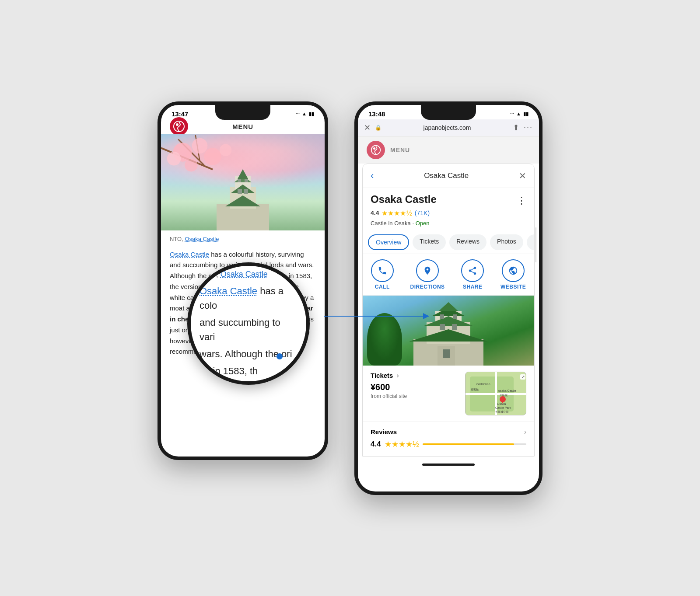 The height and width of the screenshot is (596, 700). What do you see at coordinates (384, 432) in the screenshot?
I see `reviews-label: Reviews` at bounding box center [384, 432].